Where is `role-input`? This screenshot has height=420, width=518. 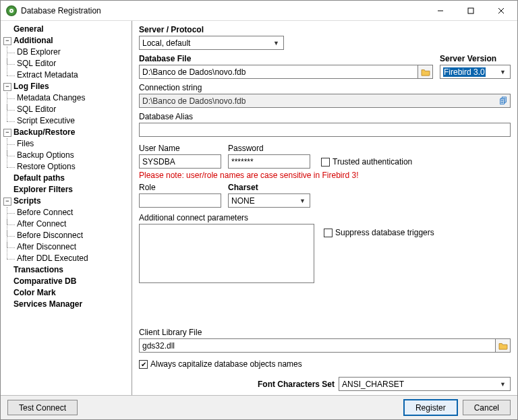 role-input is located at coordinates (180, 201).